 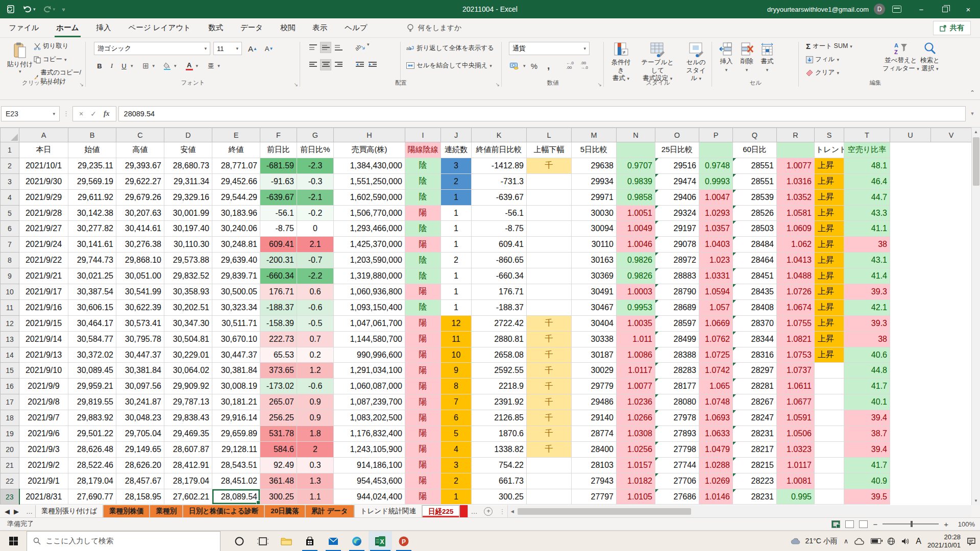 What do you see at coordinates (456, 165) in the screenshot?
I see `cell: 3` at bounding box center [456, 165].